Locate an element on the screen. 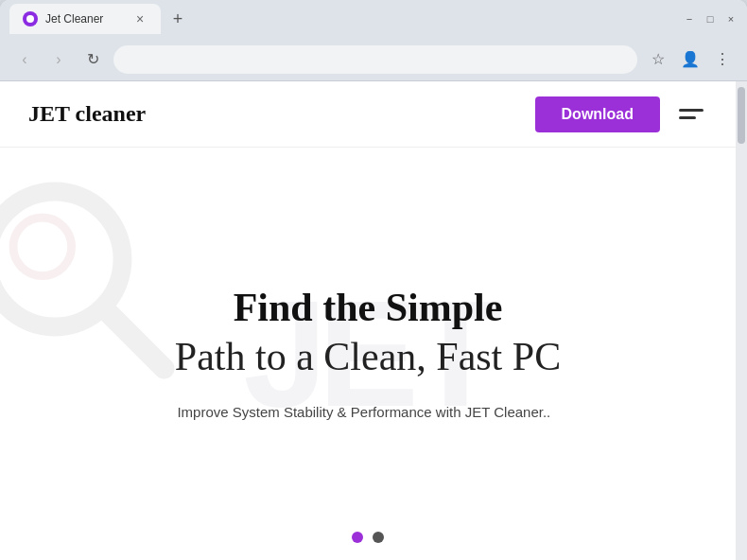 This screenshot has width=747, height=560. carousel-dots is located at coordinates (368, 537).